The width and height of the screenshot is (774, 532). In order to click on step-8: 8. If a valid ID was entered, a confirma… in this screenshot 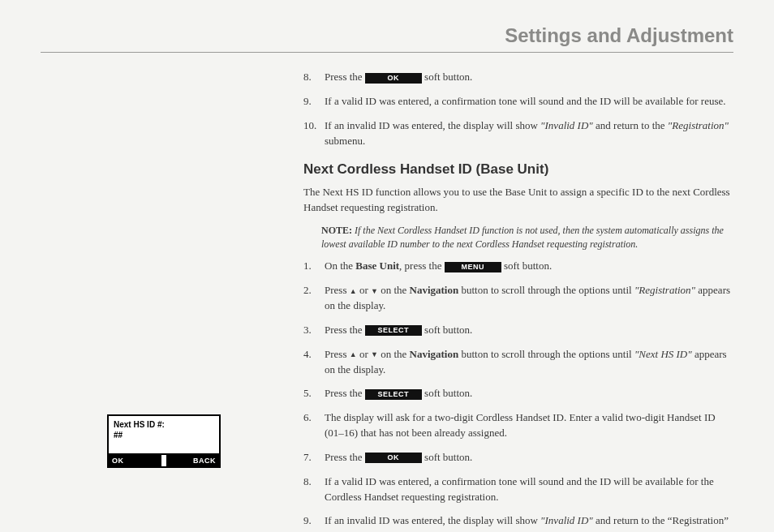, I will do `click(518, 490)`.